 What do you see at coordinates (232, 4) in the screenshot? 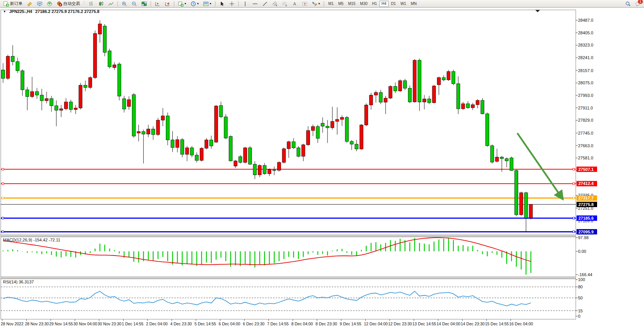
I see `crosshair-button` at bounding box center [232, 4].